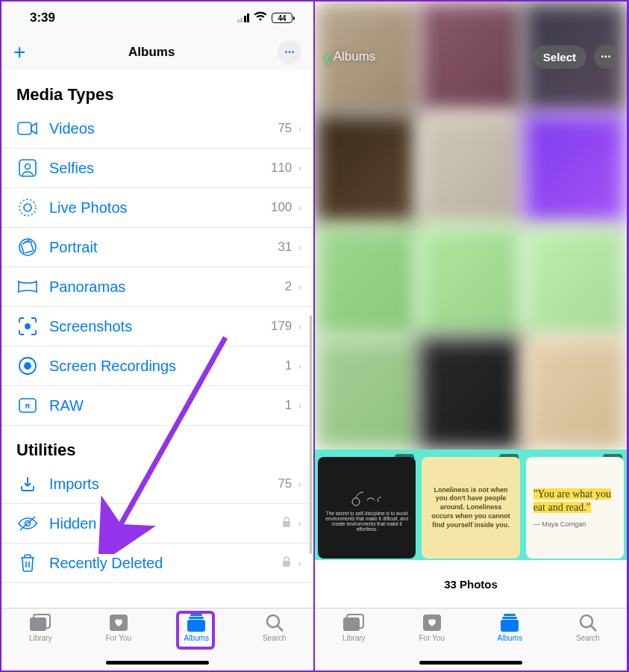  I want to click on trash-icon, so click(28, 563).